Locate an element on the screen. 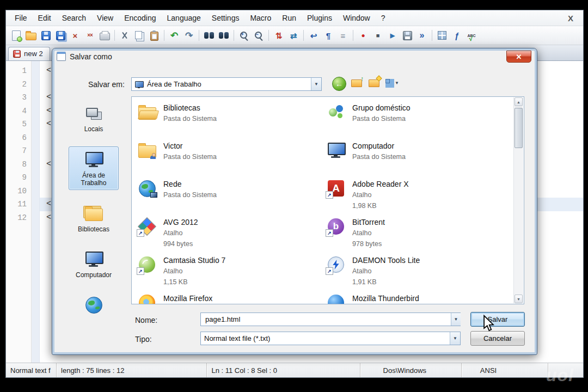 This screenshot has height=392, width=588. zoom-in-icon: + is located at coordinates (244, 35).